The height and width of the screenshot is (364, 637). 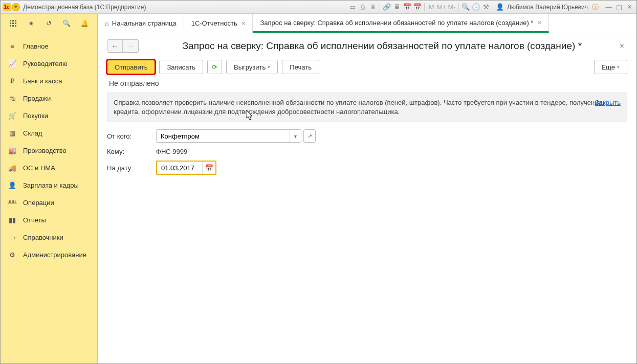 What do you see at coordinates (367, 136) in the screenshot?
I see `row-from: От кого: ▾ ↗` at bounding box center [367, 136].